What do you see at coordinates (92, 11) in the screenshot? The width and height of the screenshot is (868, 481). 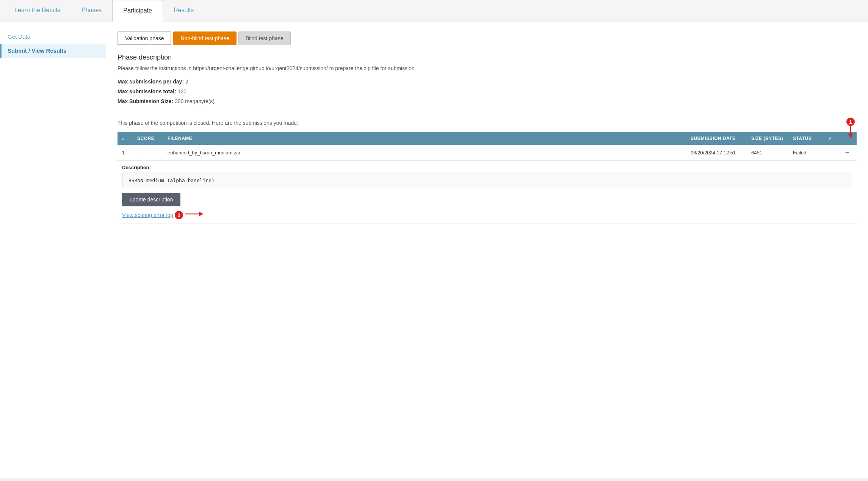 I see `tab-phases: Phases` at bounding box center [92, 11].